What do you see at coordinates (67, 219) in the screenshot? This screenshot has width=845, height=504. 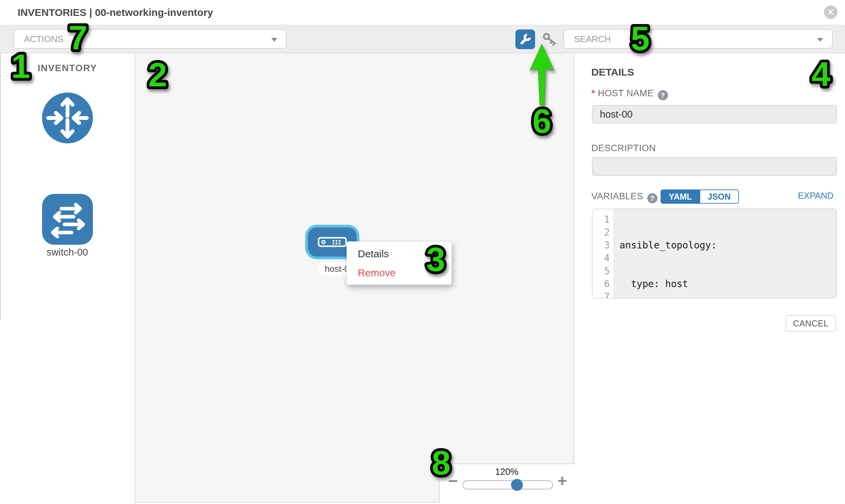 I see `palette-item-switch` at bounding box center [67, 219].